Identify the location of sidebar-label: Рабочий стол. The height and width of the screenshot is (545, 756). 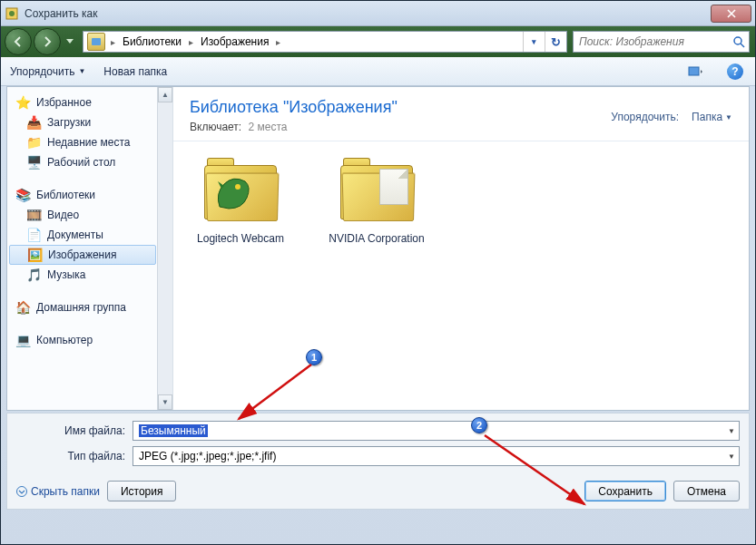
(82, 162).